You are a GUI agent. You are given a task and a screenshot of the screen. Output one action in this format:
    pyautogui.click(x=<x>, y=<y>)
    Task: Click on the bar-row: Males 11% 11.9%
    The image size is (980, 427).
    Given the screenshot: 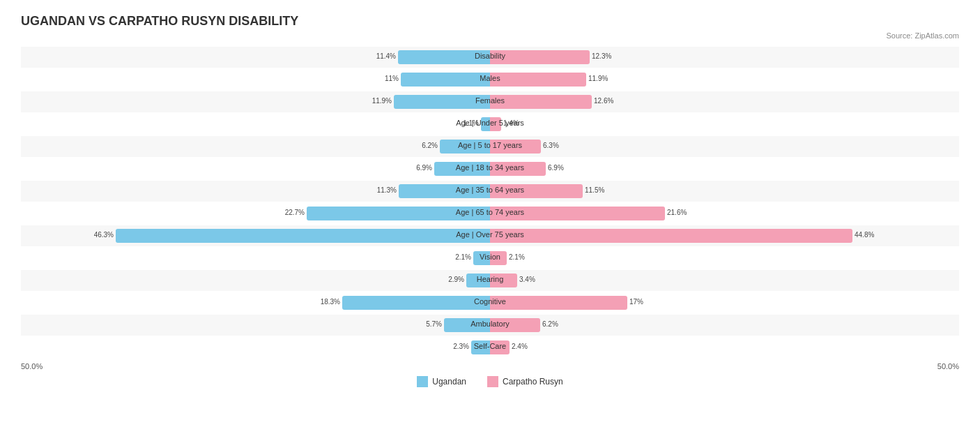 What is the action you would take?
    pyautogui.click(x=490, y=80)
    